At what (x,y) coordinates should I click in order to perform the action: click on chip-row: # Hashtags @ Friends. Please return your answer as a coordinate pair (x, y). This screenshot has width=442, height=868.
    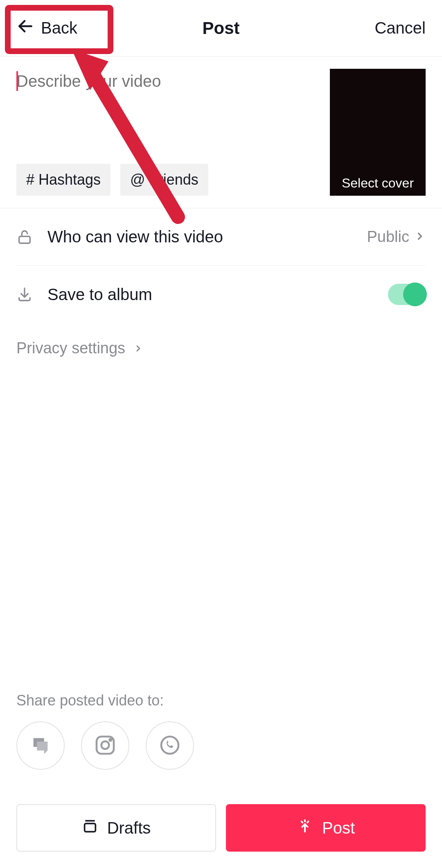
    Looking at the image, I should click on (168, 180).